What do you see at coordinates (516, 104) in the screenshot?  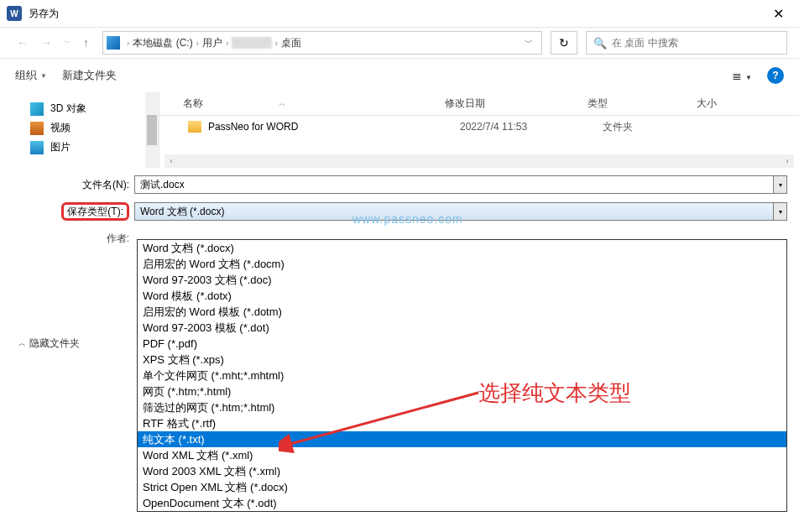 I see `column-date-header: 修改日期` at bounding box center [516, 104].